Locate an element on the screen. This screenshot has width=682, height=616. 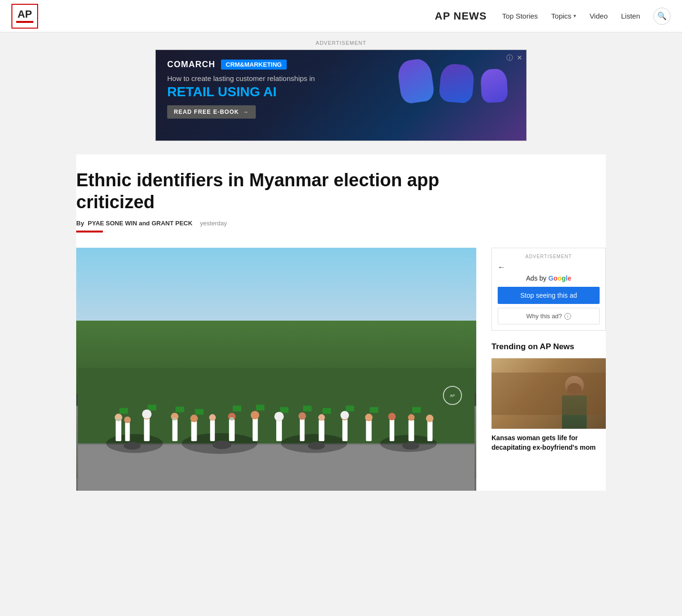
stop-seeing-ad-button: Stop seeing this ad is located at coordinates (549, 295).